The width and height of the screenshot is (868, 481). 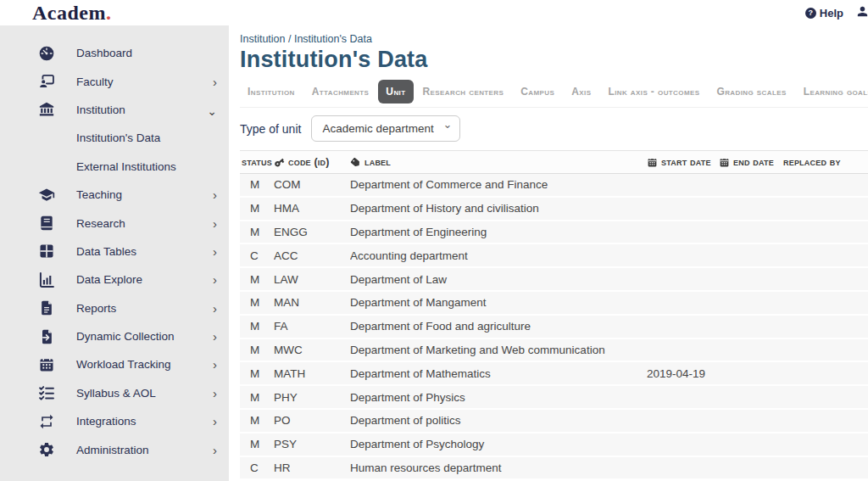 I want to click on tab-learning-goals: Learning Goals, so click(x=832, y=92).